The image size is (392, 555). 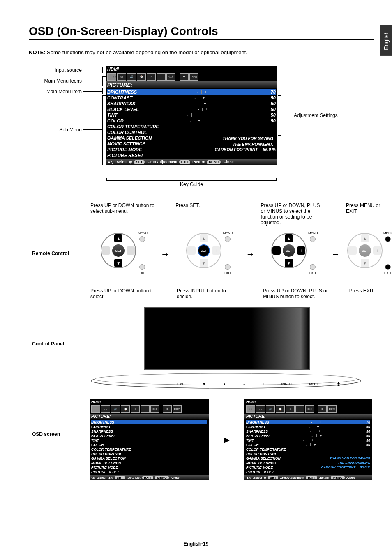 What do you see at coordinates (122, 215) in the screenshot?
I see `remote-step-1-text: Press UP or DOWN button to select sub-me…` at bounding box center [122, 215].